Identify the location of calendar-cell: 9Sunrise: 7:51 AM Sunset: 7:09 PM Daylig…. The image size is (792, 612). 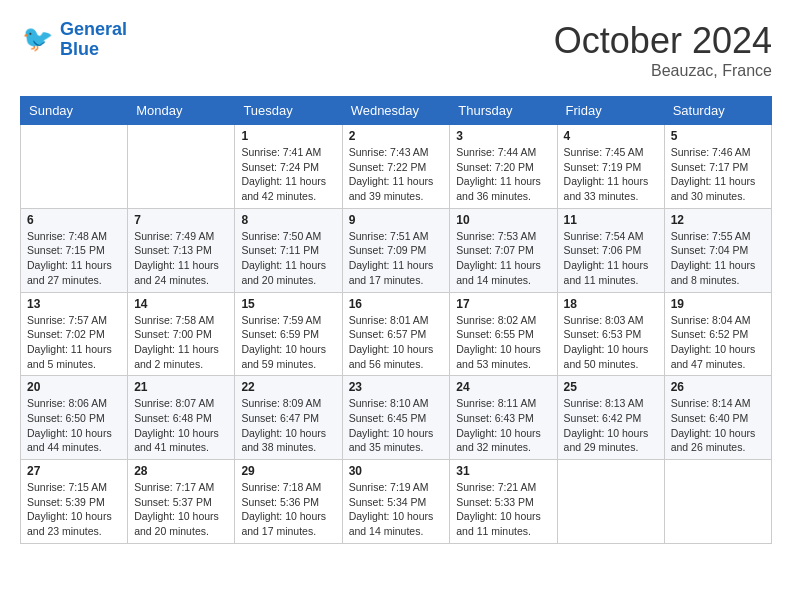
(396, 250).